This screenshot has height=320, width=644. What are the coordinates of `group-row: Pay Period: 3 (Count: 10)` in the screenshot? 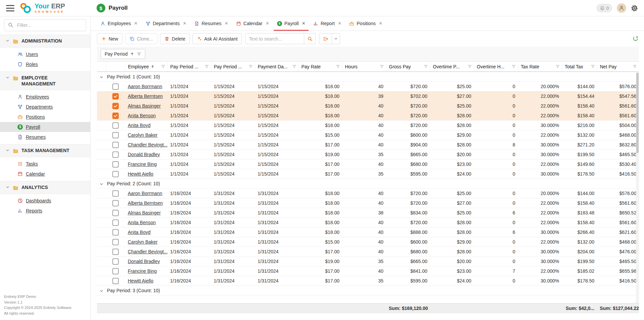 It's located at (368, 291).